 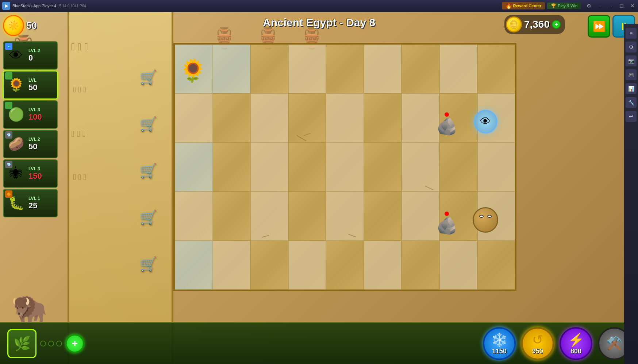 What do you see at coordinates (631, 75) in the screenshot?
I see `rs-btn-4: 🎮` at bounding box center [631, 75].